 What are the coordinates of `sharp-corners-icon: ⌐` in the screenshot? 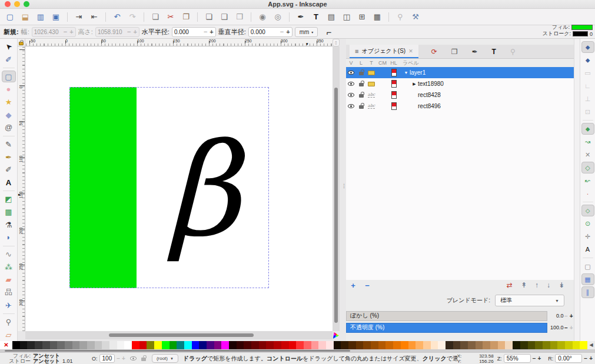 It's located at (328, 32).